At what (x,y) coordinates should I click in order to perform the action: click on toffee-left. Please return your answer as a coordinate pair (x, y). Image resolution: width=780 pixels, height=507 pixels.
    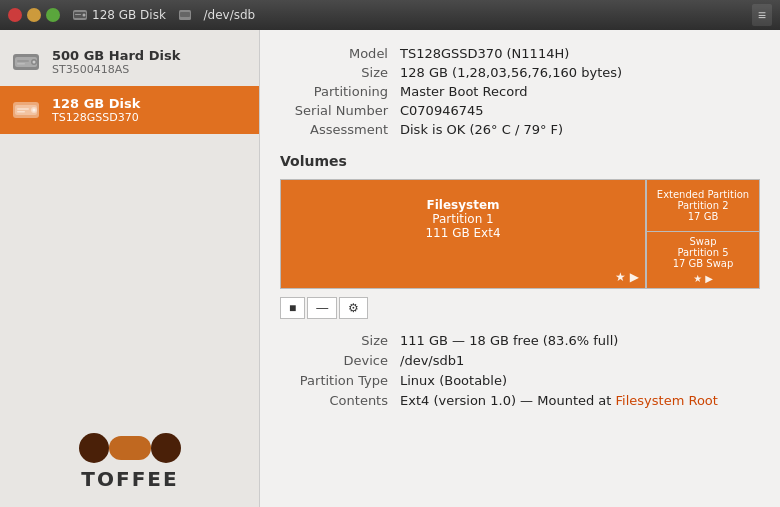
    Looking at the image, I should click on (94, 448).